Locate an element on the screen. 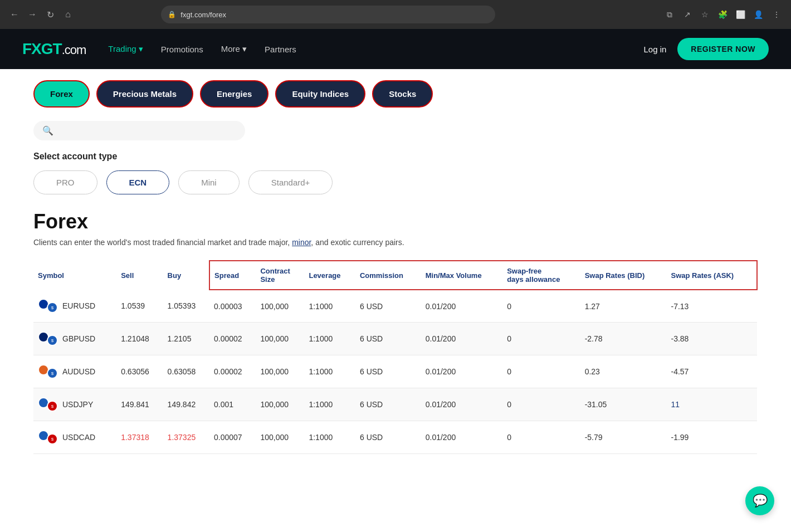  acct-tab-mini: Mini is located at coordinates (209, 183).